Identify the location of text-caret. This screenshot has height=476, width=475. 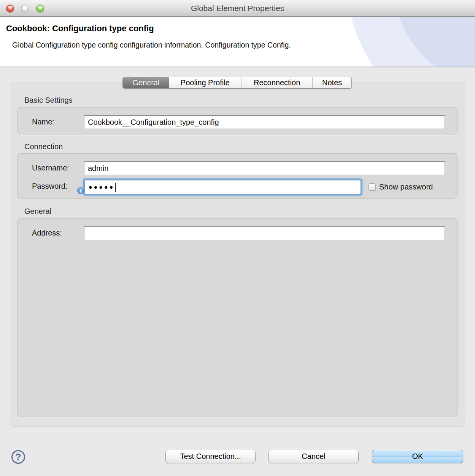
(115, 187).